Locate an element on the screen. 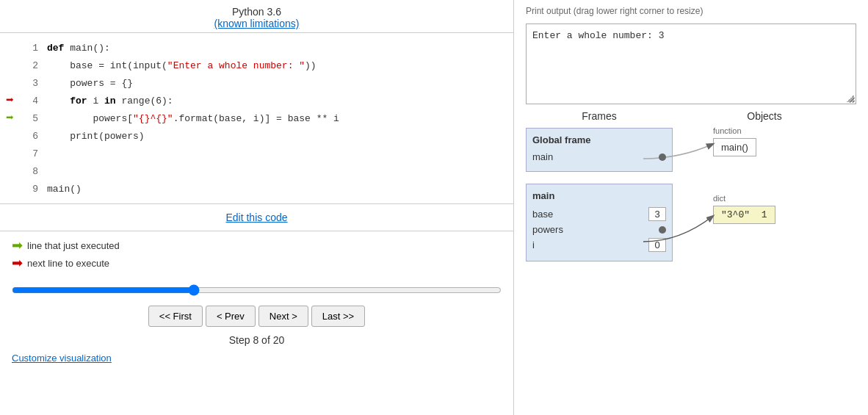 The image size is (868, 415). line-num-1: 1 is located at coordinates (29, 48).